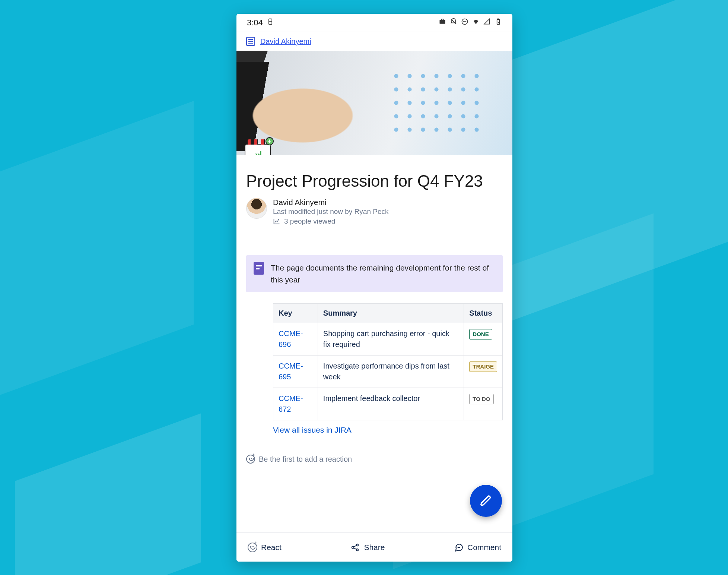 This screenshot has width=728, height=575. What do you see at coordinates (375, 460) in the screenshot?
I see `reaction-prompt-row: Be the first to add a reaction` at bounding box center [375, 460].